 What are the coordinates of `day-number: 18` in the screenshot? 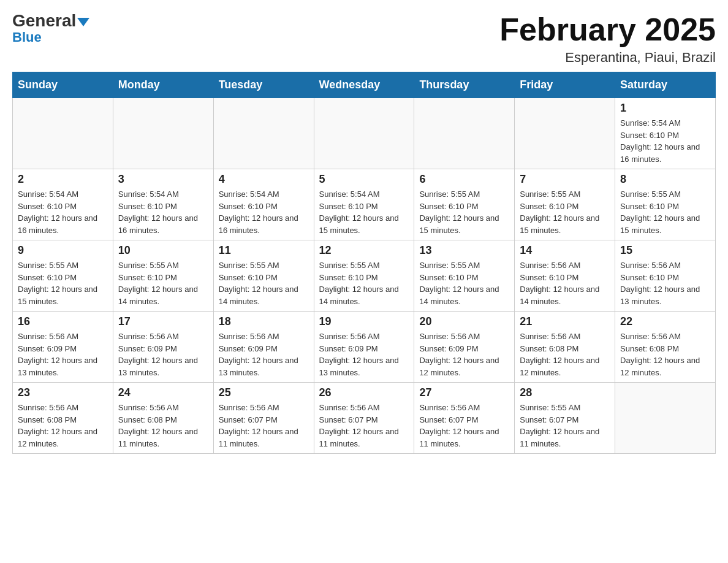 It's located at (264, 321).